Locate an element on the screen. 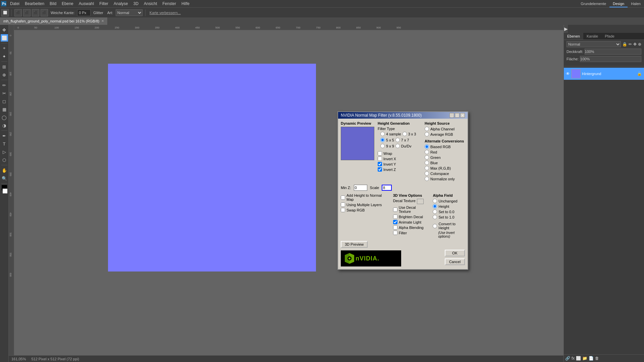 Image resolution: width=644 pixels, height=362 pixels. decal-texture-box is located at coordinates (420, 201).